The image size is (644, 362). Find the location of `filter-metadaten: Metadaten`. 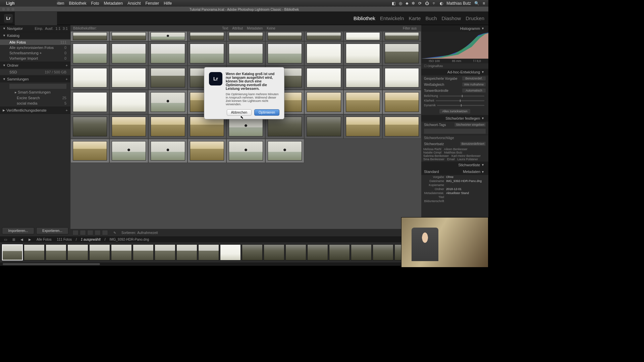

filter-metadaten: Metadaten is located at coordinates (255, 28).